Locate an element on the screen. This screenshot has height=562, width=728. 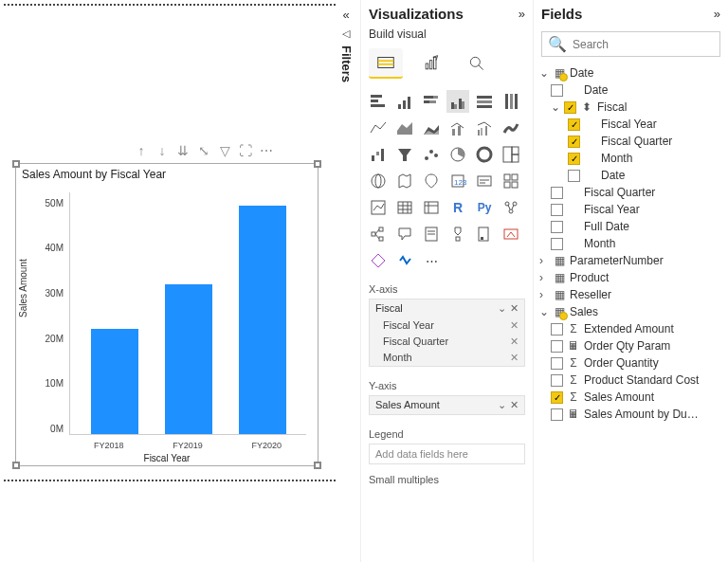
waterfall-icon is located at coordinates (378, 154).